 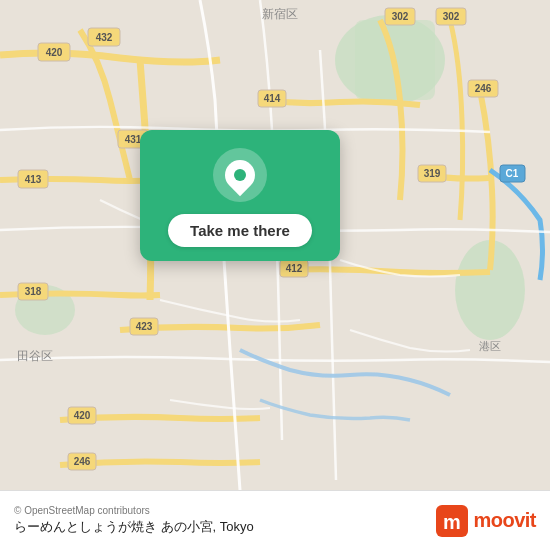 What do you see at coordinates (294, 268) in the screenshot?
I see `svg-text: 412` at bounding box center [294, 268].